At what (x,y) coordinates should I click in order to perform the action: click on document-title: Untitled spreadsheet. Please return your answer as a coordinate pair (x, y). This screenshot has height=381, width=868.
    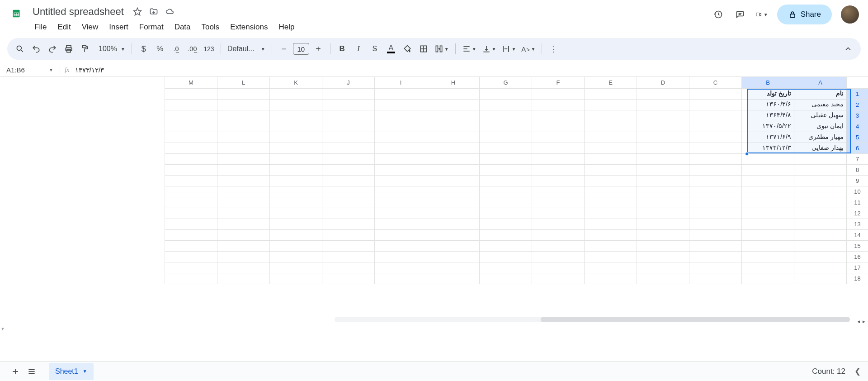
    Looking at the image, I should click on (78, 12).